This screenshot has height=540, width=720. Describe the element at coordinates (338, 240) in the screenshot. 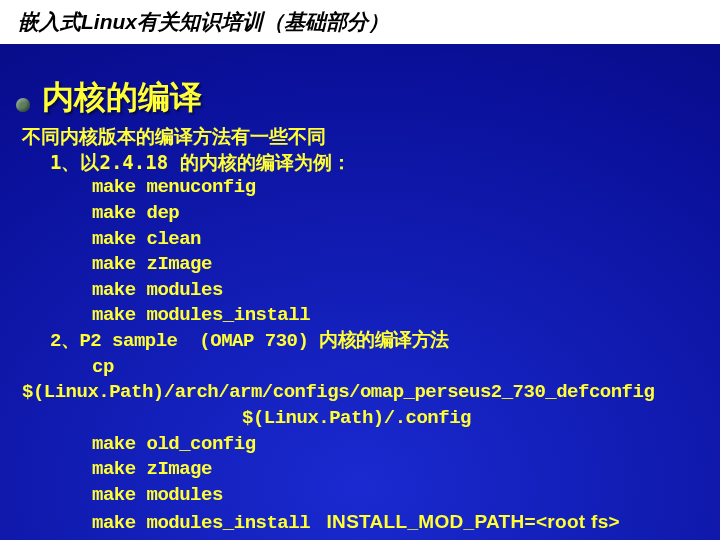

I see `cmd-line: make clean` at that location.